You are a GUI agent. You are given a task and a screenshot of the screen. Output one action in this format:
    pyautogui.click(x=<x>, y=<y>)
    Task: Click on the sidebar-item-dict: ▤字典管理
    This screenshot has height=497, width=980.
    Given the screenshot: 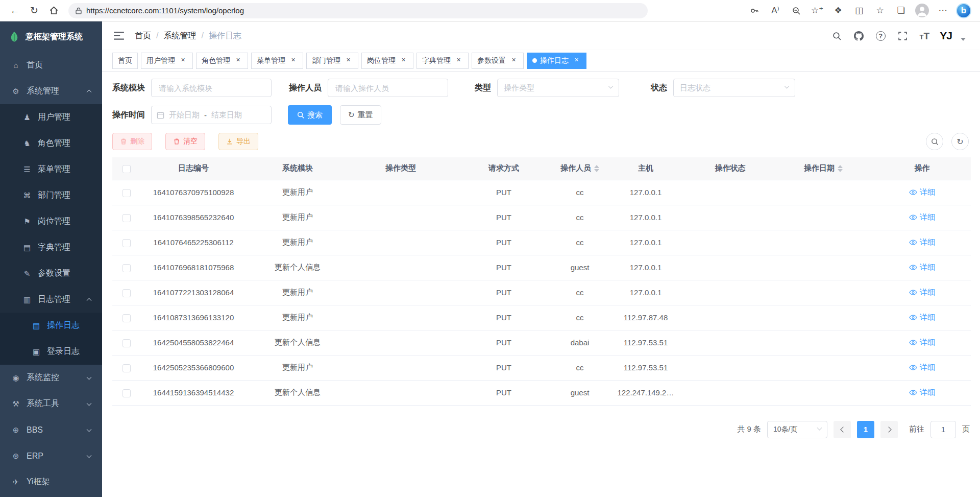 What is the action you would take?
    pyautogui.click(x=51, y=247)
    